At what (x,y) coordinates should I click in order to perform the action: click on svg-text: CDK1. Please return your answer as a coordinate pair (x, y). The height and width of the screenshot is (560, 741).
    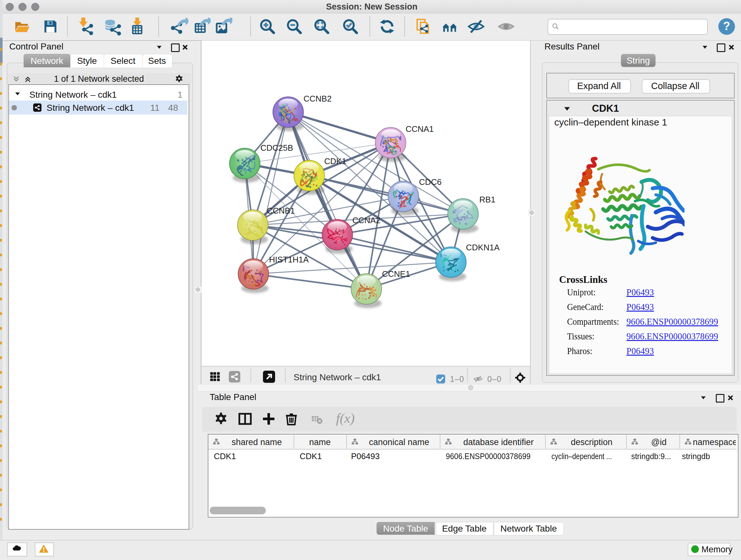
    Looking at the image, I should click on (335, 161).